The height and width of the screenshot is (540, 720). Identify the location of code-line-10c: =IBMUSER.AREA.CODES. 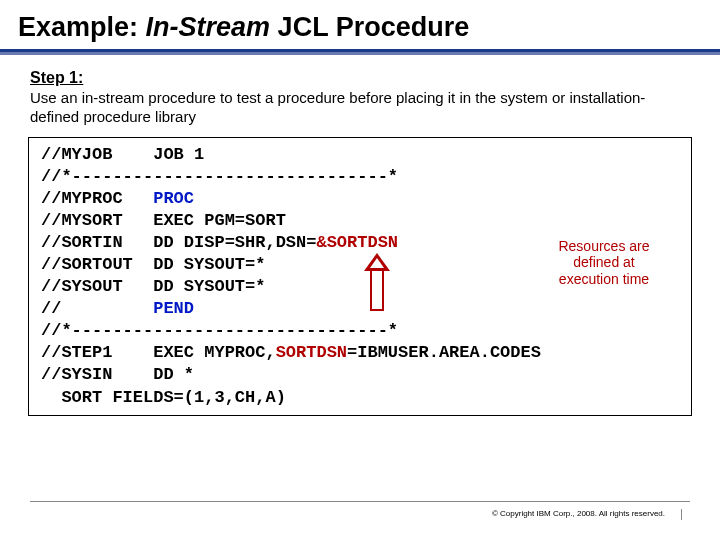
(444, 352).